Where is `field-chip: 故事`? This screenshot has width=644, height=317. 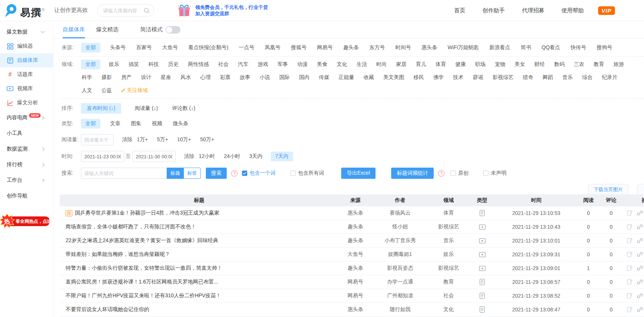 field-chip: 故事 is located at coordinates (245, 77).